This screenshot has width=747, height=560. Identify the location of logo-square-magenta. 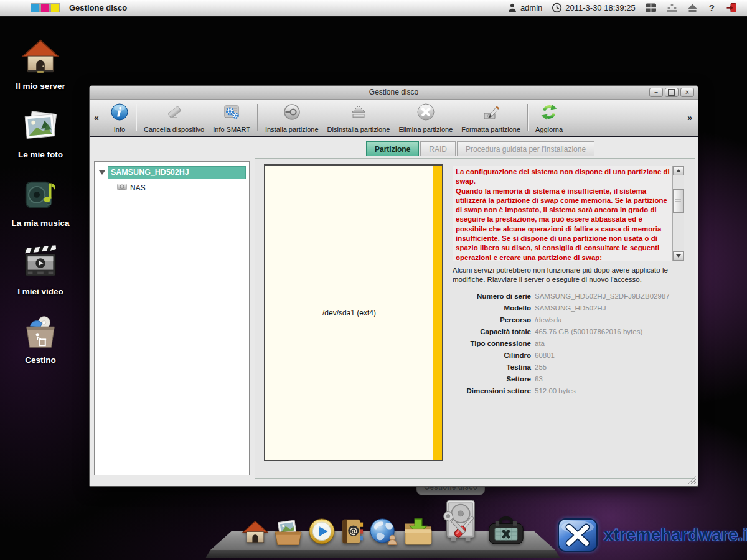
(45, 7).